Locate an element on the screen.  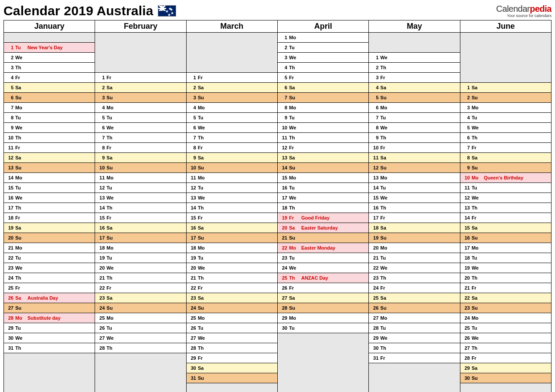
day-cell: 26Tu is located at coordinates (140, 328).